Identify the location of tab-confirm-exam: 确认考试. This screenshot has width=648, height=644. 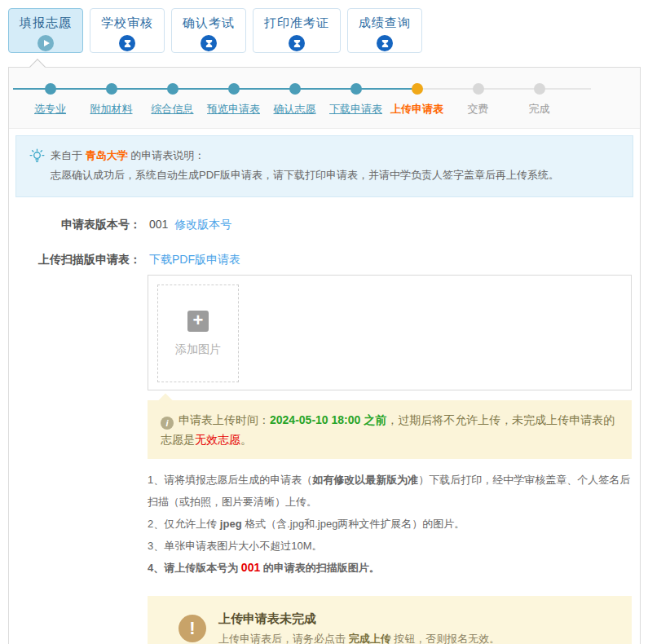
(209, 31).